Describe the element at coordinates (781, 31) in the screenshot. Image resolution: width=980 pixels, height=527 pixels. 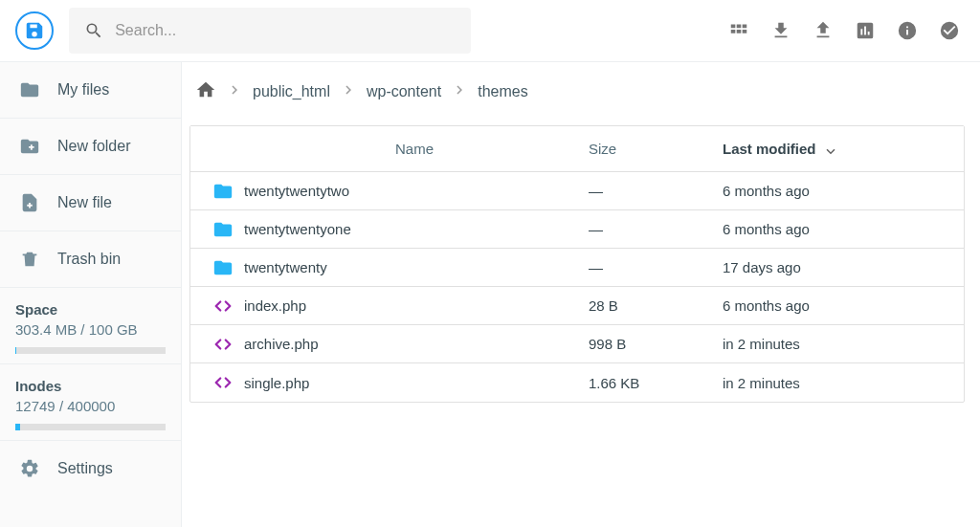
I see `download-icon` at that location.